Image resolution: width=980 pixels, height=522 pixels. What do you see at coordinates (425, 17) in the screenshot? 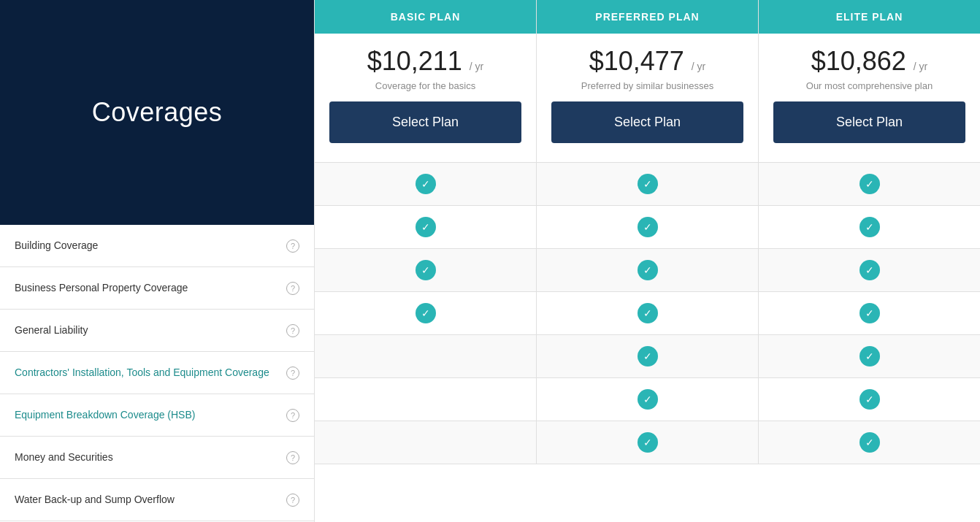
I see `plan-top-0: BASIC PLAN` at bounding box center [425, 17].